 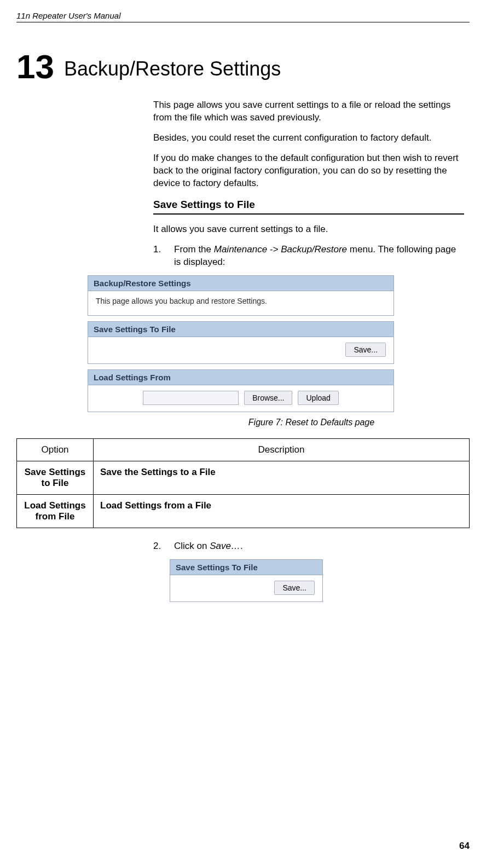 What do you see at coordinates (309, 230) in the screenshot?
I see `section-paragraph-1: It allows you save current settings to a…` at bounding box center [309, 230].